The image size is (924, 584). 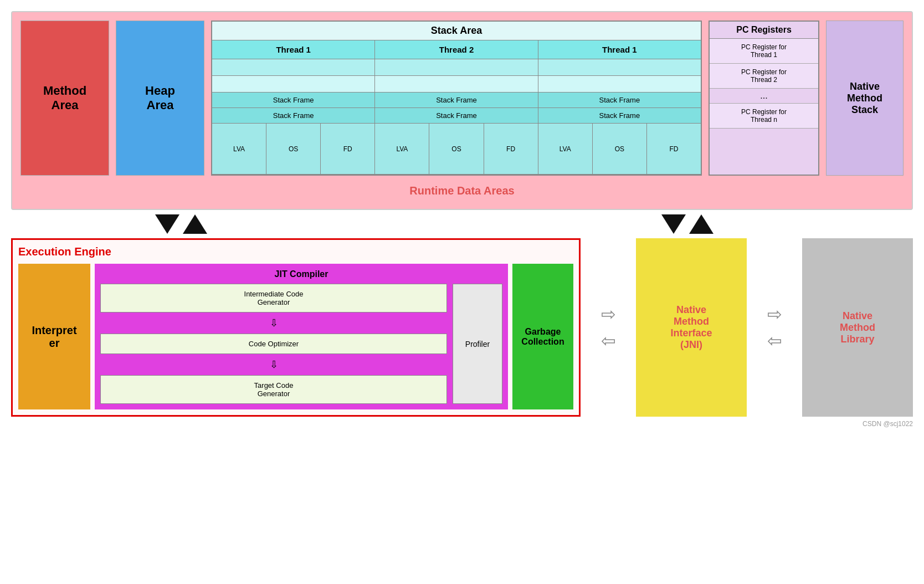 What do you see at coordinates (511, 148) in the screenshot?
I see `fd-cell-2: FD` at bounding box center [511, 148].